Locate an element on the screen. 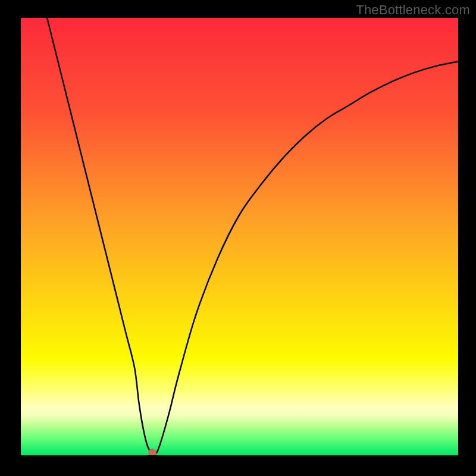  minimum-marker is located at coordinates (152, 452).